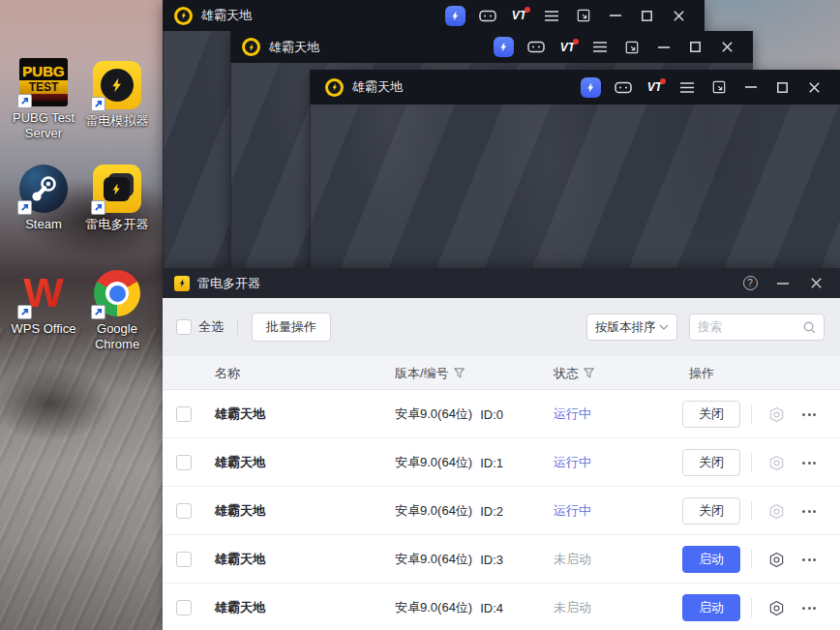 The height and width of the screenshot is (630, 840). Describe the element at coordinates (44, 225) in the screenshot. I see `desktop-icon-label: Steam` at that location.